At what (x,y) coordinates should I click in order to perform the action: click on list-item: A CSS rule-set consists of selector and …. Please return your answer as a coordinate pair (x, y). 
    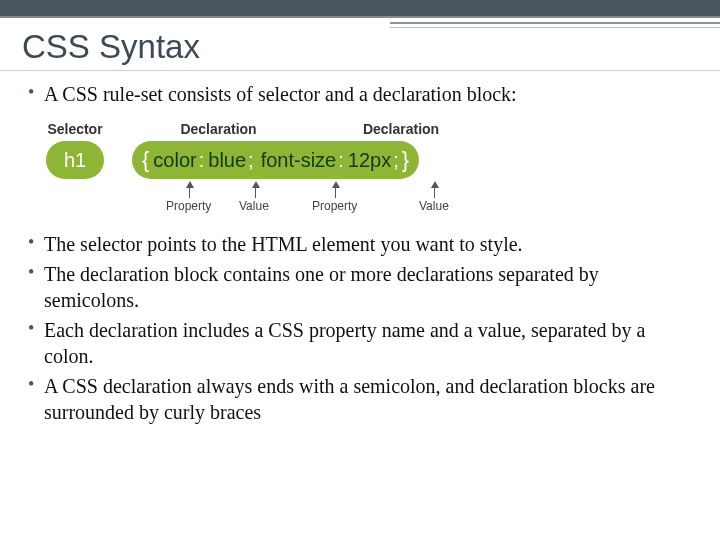
    Looking at the image, I should click on (363, 94).